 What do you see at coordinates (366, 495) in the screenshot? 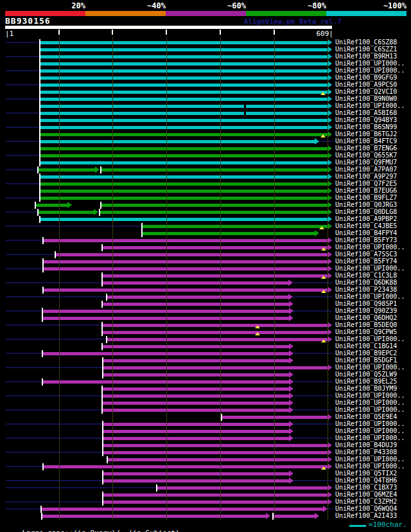
I see `hit-label: UniRef100_Q6MZE4` at bounding box center [366, 495].